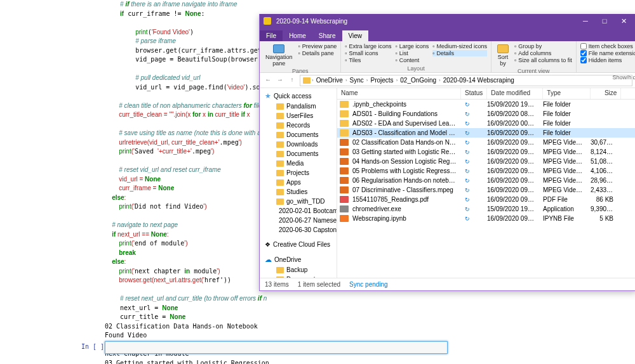  I want to click on status-bar: 13 items 1 item selected Sync pending, so click(447, 284).